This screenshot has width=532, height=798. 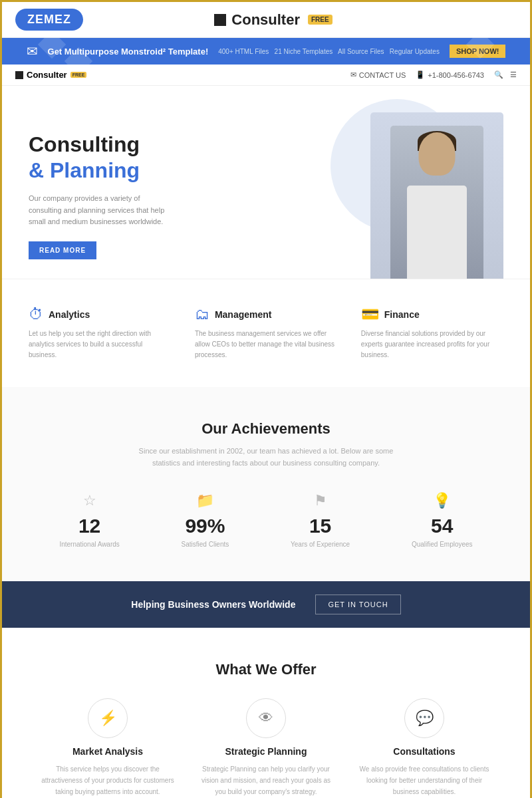 What do you see at coordinates (89, 520) in the screenshot?
I see `stat-awards: ☆ 12 International Awards` at bounding box center [89, 520].